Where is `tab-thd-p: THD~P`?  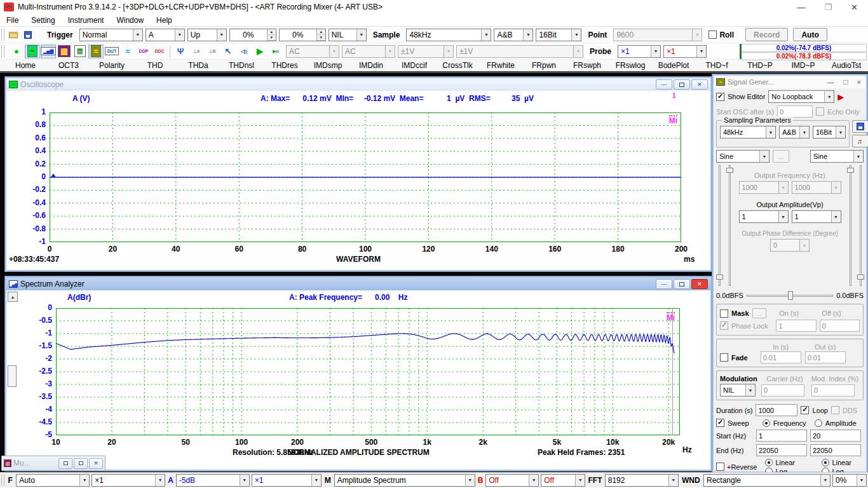 tab-thd-p: THD~P is located at coordinates (760, 65).